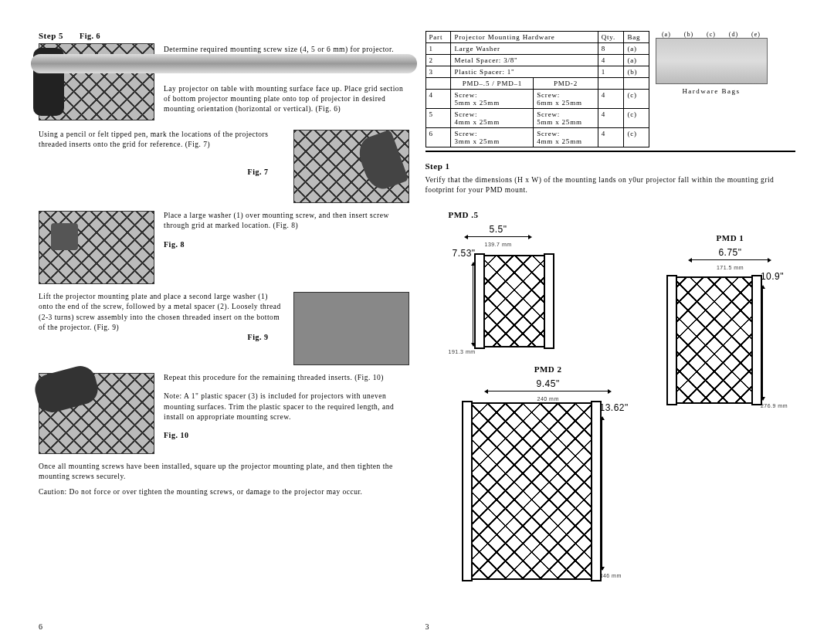 The height and width of the screenshot is (644, 834). What do you see at coordinates (90, 36) in the screenshot?
I see `fig6-label: Fig. 6` at bounding box center [90, 36].